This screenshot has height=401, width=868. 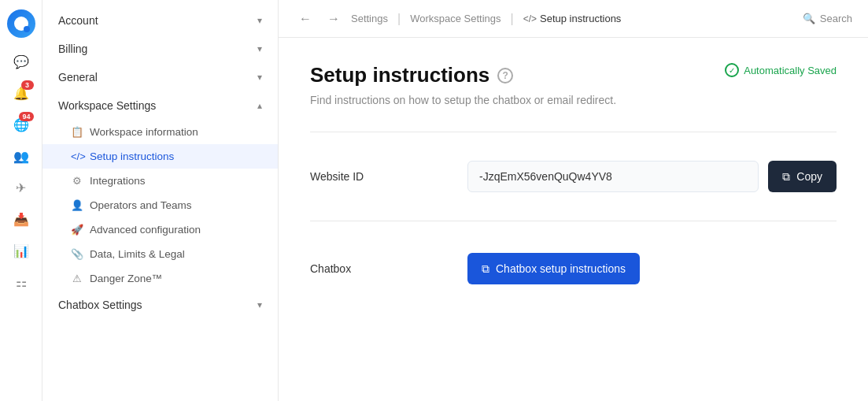 What do you see at coordinates (161, 20) in the screenshot?
I see `nav-account: Account ▾` at bounding box center [161, 20].